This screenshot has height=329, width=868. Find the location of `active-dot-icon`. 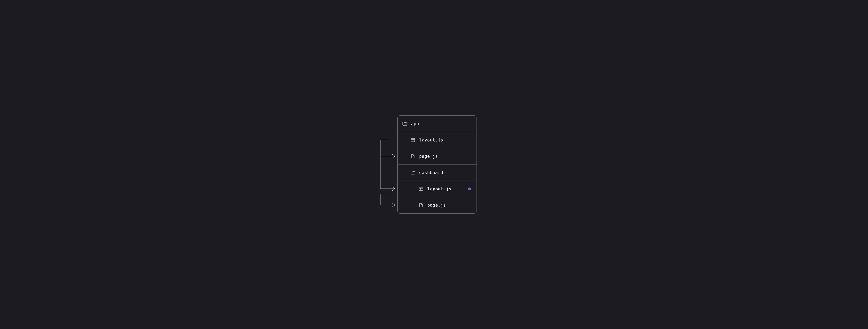

active-dot-icon is located at coordinates (469, 189).